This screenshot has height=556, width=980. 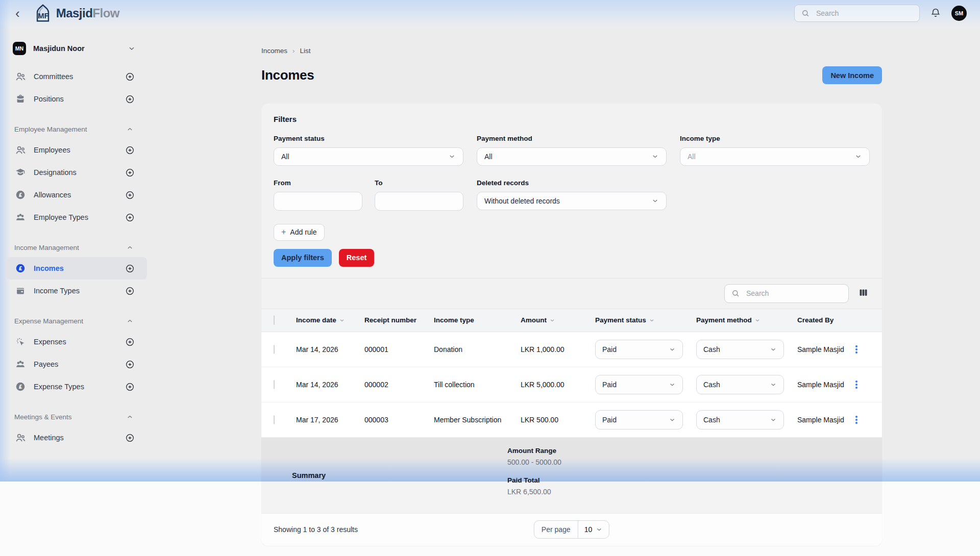 What do you see at coordinates (747, 320) in the screenshot?
I see `col-payment-method: Payment method` at bounding box center [747, 320].